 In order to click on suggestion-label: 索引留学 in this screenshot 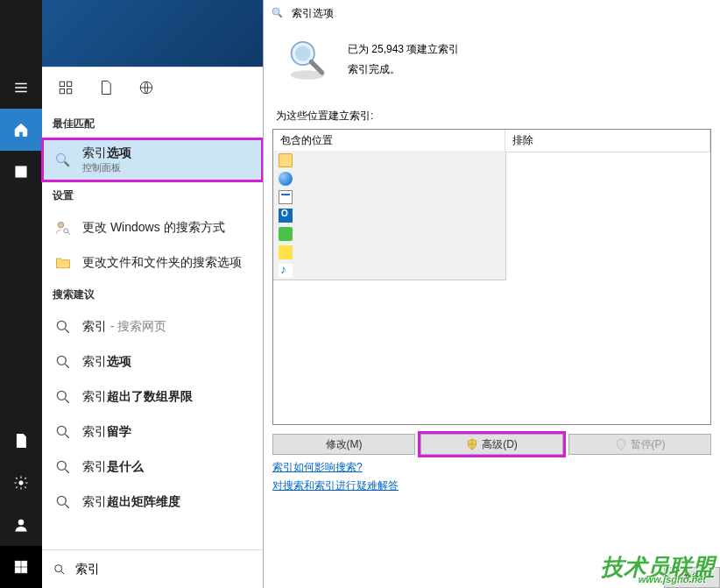, I will do `click(107, 432)`.